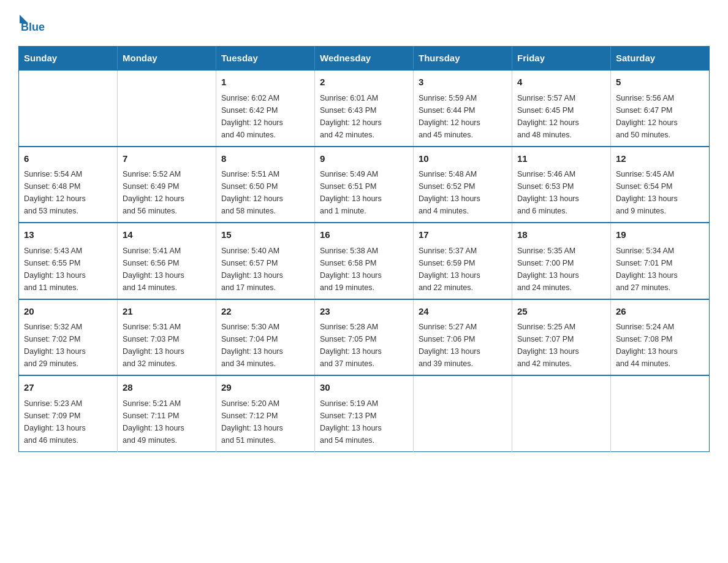 The image size is (728, 563). What do you see at coordinates (660, 236) in the screenshot?
I see `day-number: 19` at bounding box center [660, 236].